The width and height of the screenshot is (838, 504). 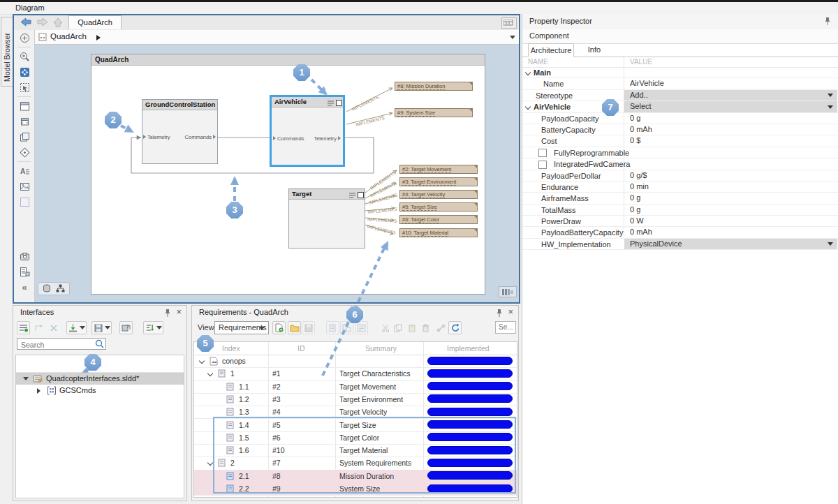 I want to click on requirement-row-1-1: 1.1 #2 Target Movement, so click(x=355, y=387).